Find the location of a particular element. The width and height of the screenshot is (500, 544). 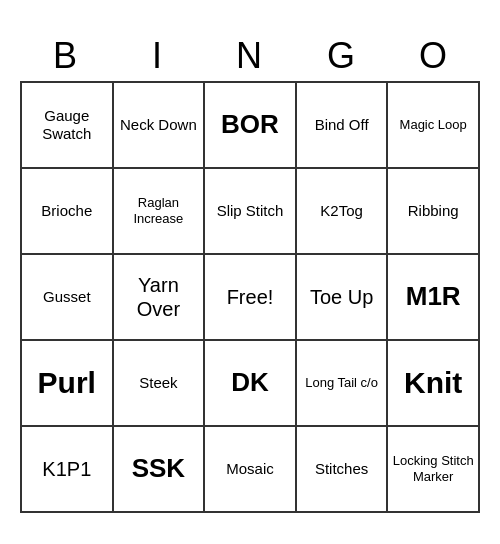

bingo-cell-1: Neck Down is located at coordinates (160, 126).